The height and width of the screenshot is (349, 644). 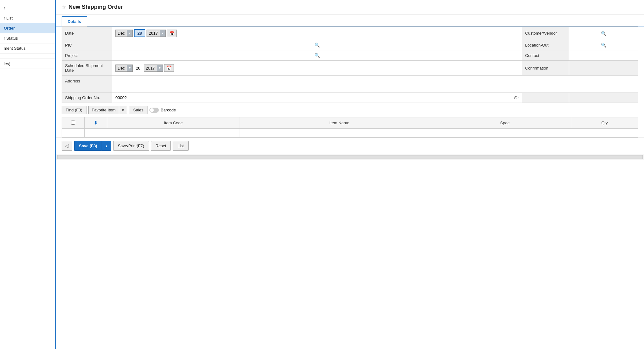 I want to click on sidebar: r r List Order r Status ment Status les), so click(x=28, y=174).